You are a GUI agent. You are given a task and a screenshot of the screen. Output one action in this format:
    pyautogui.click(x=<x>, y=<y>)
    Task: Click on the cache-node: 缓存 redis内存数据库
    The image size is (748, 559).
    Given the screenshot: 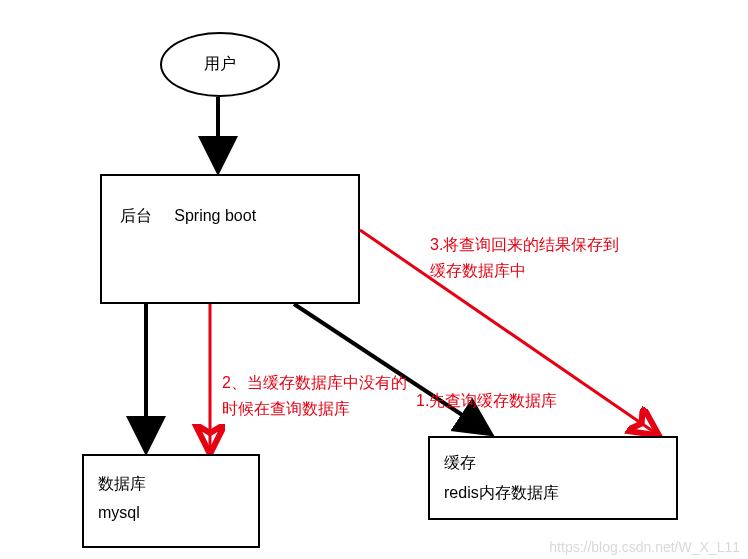 What is the action you would take?
    pyautogui.click(x=553, y=478)
    